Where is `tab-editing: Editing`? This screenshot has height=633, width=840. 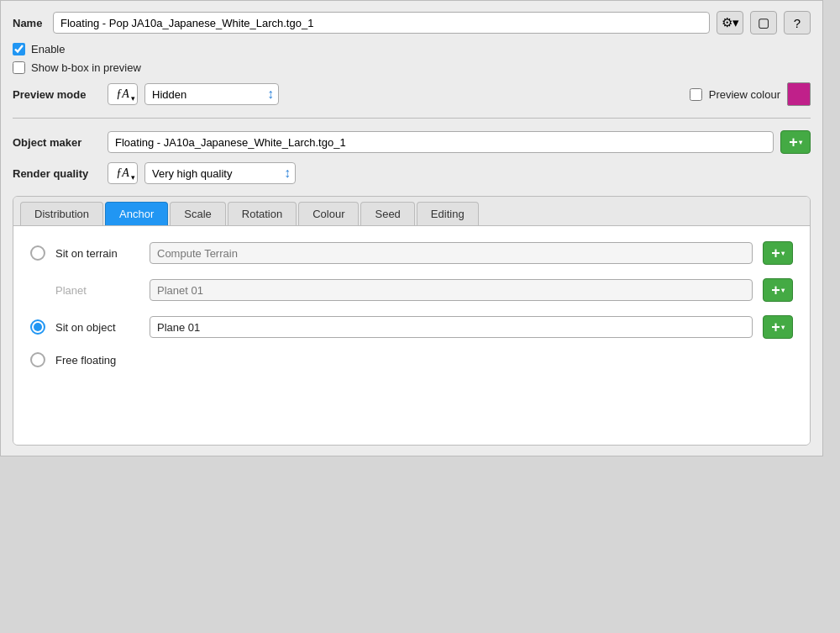 tab-editing: Editing is located at coordinates (448, 214).